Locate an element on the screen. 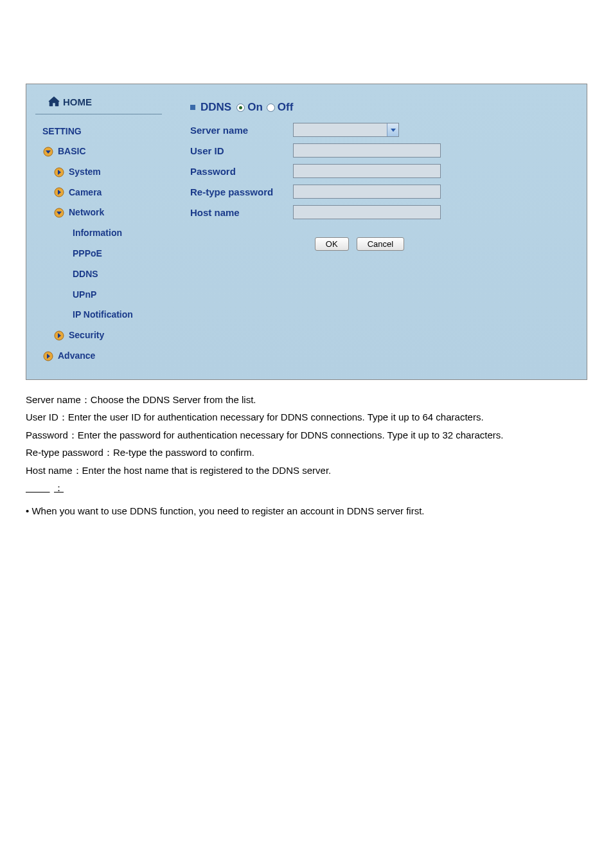 This screenshot has height=868, width=613. desc-blank-line: ： is located at coordinates (306, 488).